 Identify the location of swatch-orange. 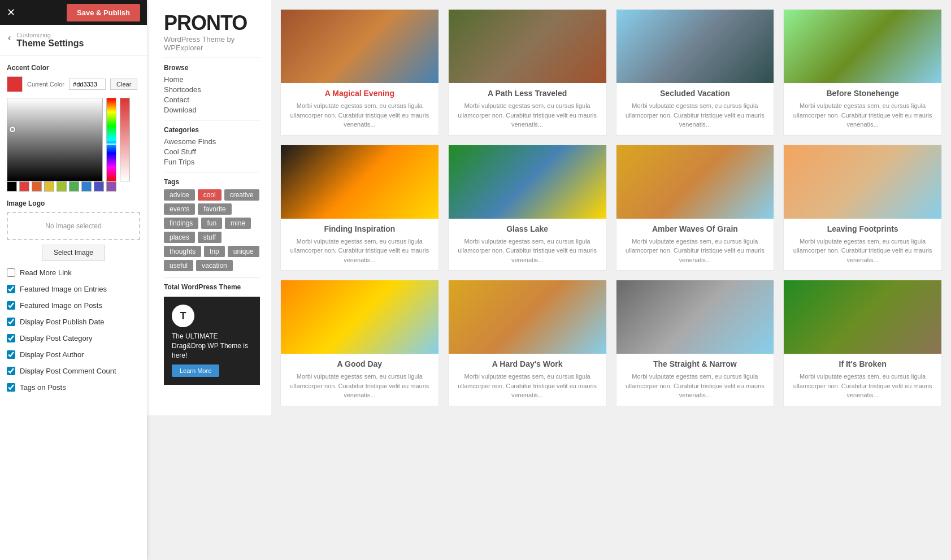
(37, 186).